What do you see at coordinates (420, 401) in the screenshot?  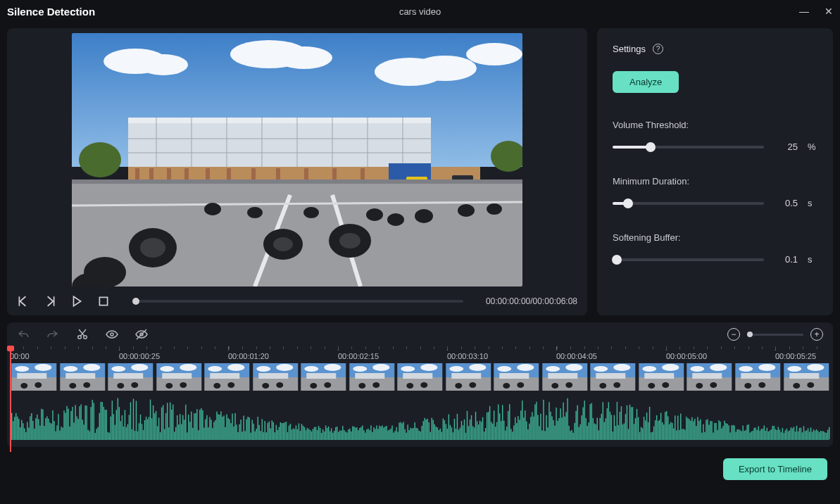 I see `video-track` at bounding box center [420, 401].